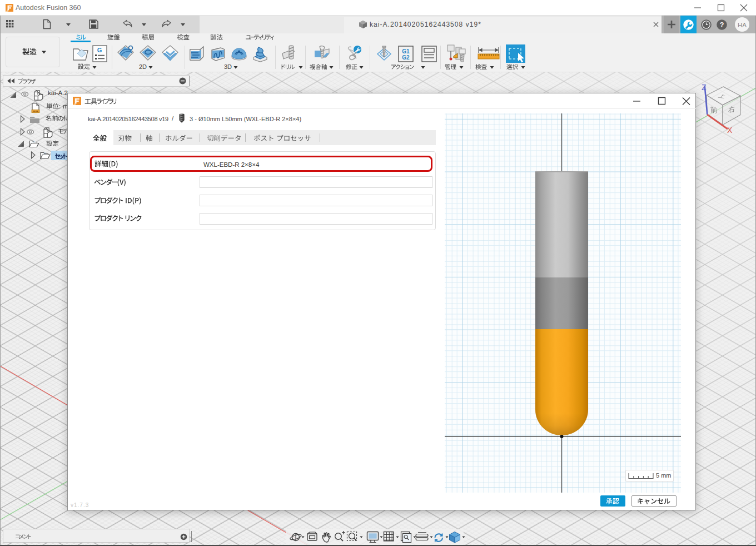 This screenshot has width=756, height=546. I want to click on svg-text: G, so click(100, 50).